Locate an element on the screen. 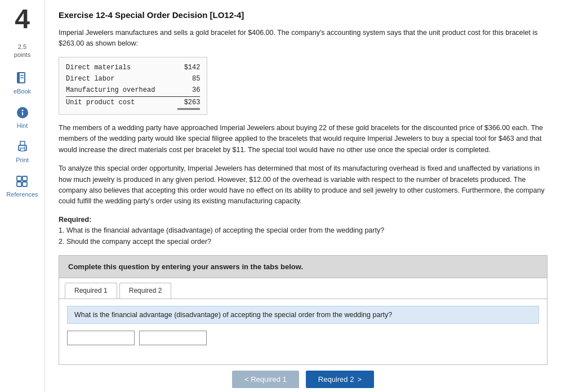 The width and height of the screenshot is (561, 392). cost-row-total: Unit product cost $263 is located at coordinates (133, 103).